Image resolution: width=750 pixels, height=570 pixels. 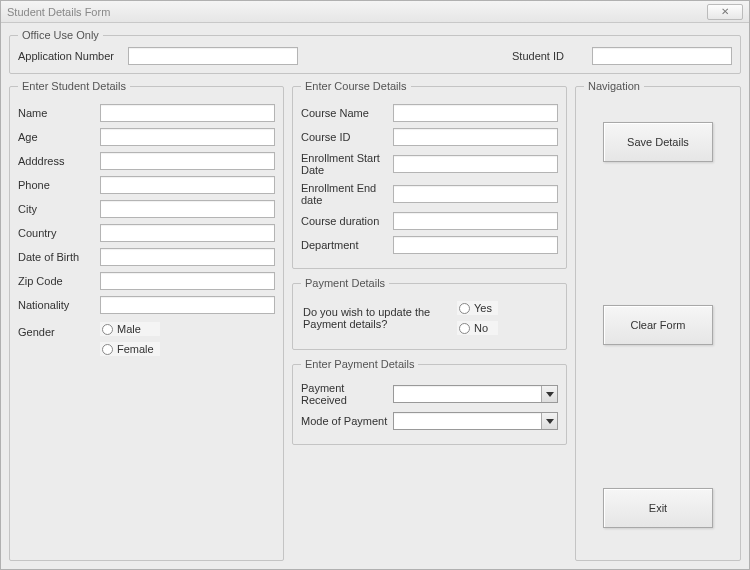 I want to click on duration-label: Course duration, so click(x=347, y=221).